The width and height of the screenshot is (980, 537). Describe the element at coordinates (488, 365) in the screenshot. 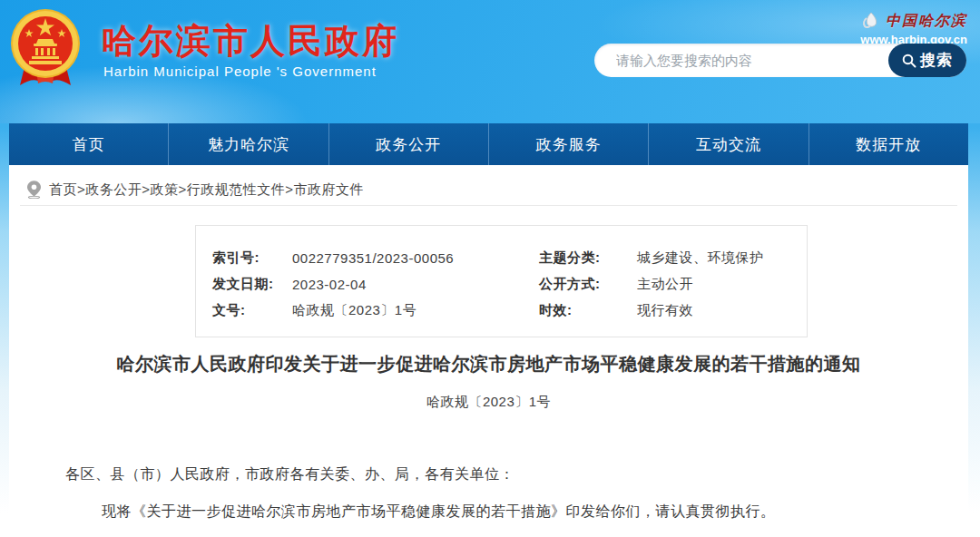

I see `document-title: 哈尔滨市人民政府印发关于进一步促进哈尔滨市房地产市场平稳健康发展的若干措施的通知` at that location.